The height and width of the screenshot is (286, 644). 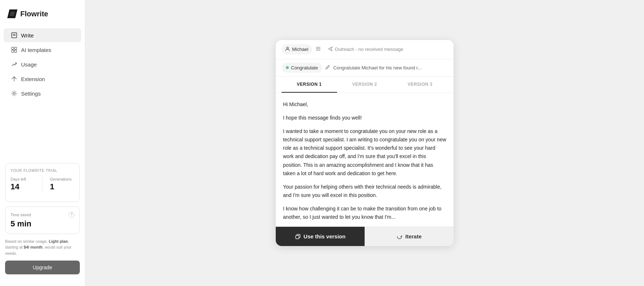 I want to click on iterate-icon, so click(x=399, y=237).